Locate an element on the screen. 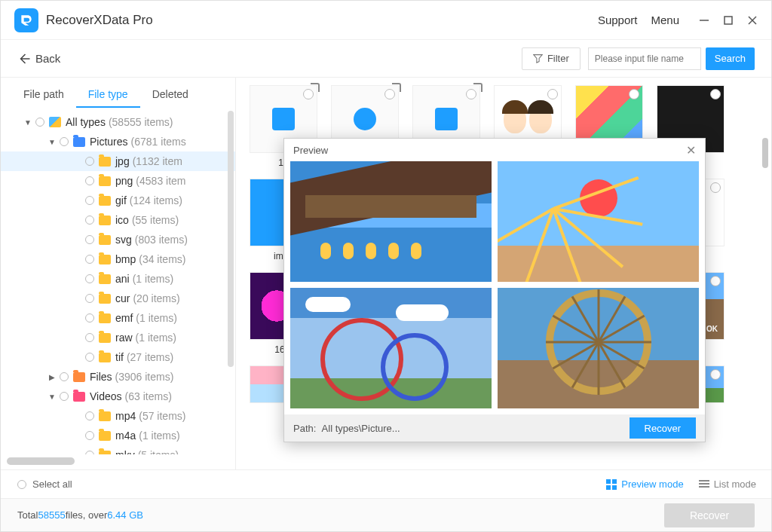 Image resolution: width=772 pixels, height=532 pixels. grid-scrollbar is located at coordinates (765, 153).